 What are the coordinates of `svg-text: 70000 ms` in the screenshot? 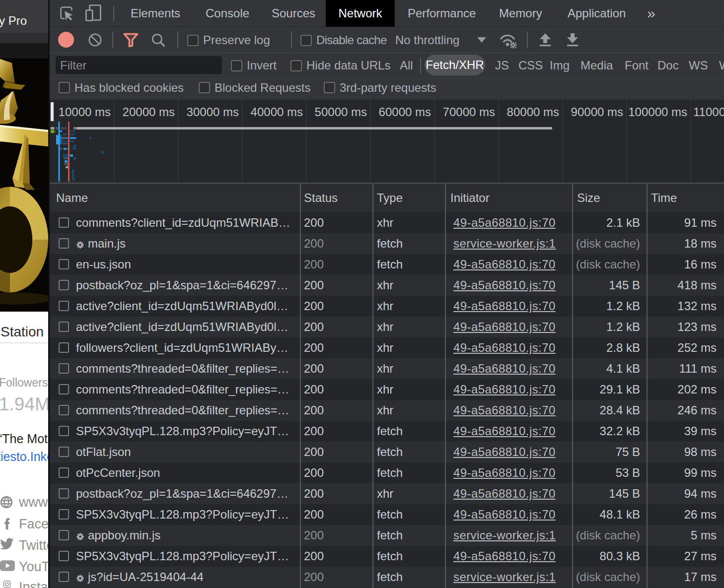 It's located at (469, 112).